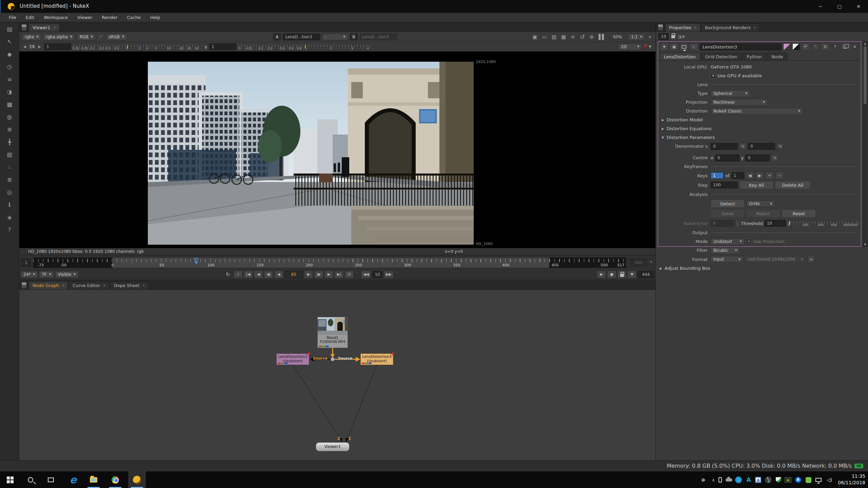 The width and height of the screenshot is (868, 488). I want to click on goto-end-button: ▶|, so click(339, 274).